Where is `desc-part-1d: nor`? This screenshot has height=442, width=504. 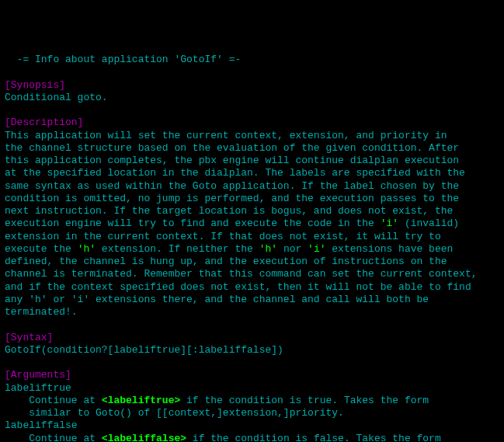 desc-part-1d: nor is located at coordinates (292, 249).